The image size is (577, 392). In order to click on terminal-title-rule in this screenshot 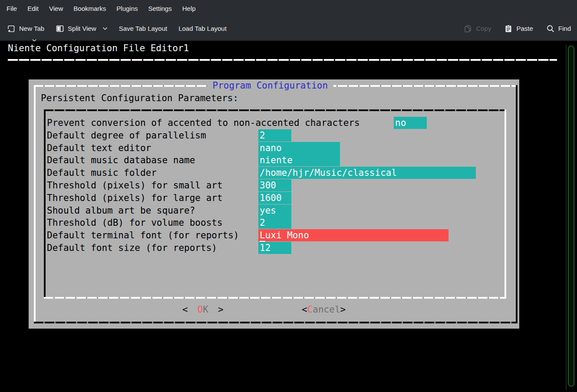, I will do `click(282, 60)`.